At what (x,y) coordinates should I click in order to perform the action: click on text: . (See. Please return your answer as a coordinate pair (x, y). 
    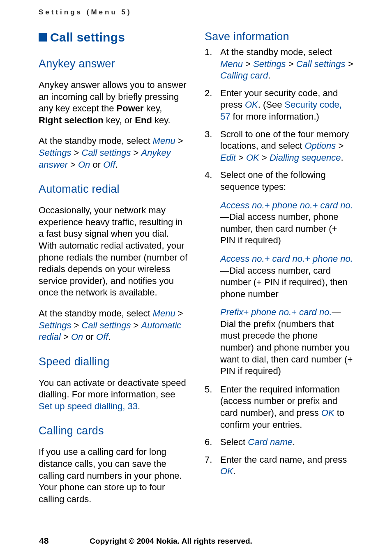
    Looking at the image, I should click on (271, 104).